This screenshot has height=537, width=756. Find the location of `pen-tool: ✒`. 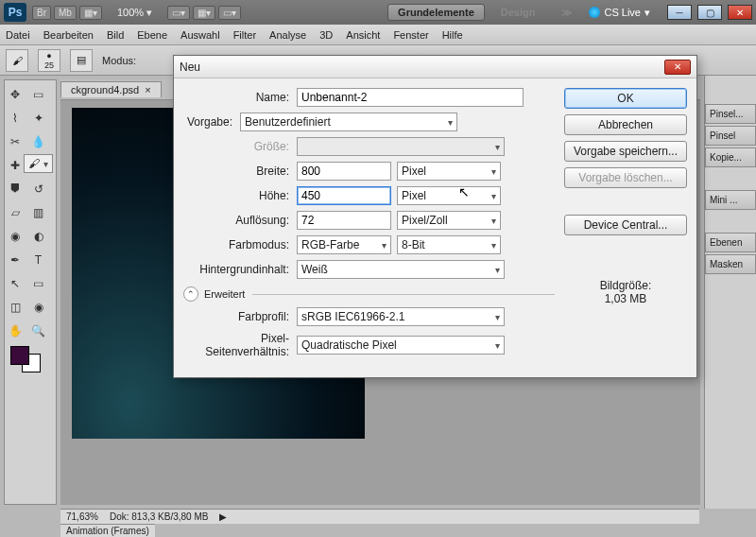

pen-tool: ✒ is located at coordinates (15, 260).